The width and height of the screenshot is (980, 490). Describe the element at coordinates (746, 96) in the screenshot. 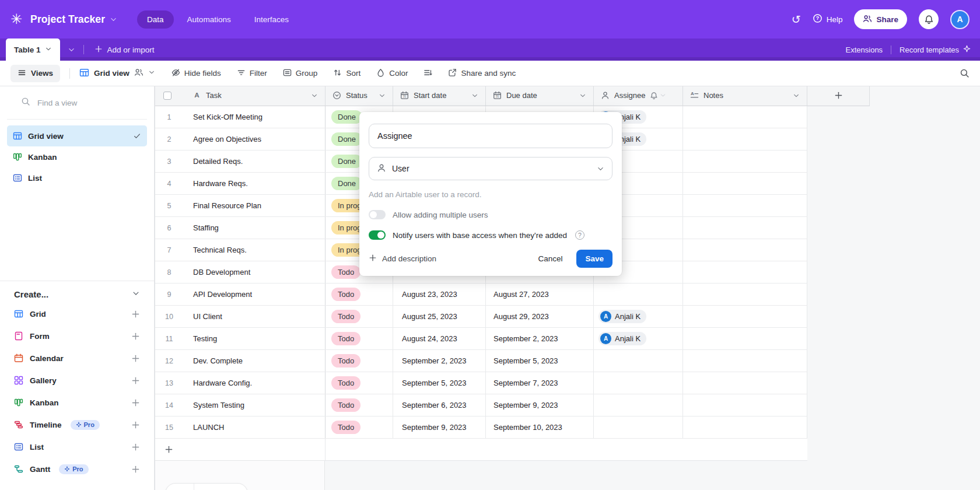

I see `column-header-notes: ANotes` at that location.